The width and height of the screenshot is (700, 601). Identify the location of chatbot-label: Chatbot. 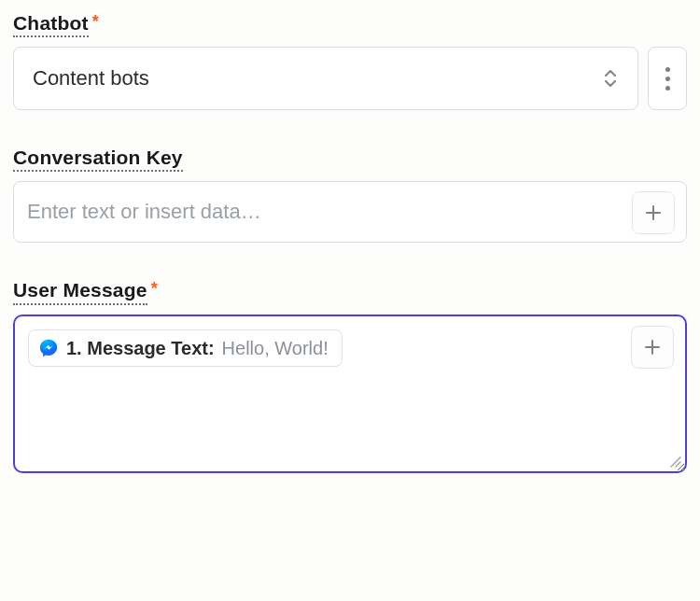
(50, 24).